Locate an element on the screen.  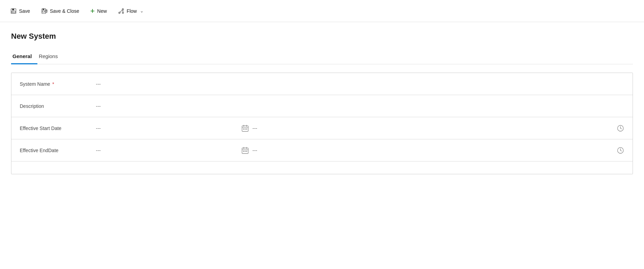
clock-icon-start is located at coordinates (620, 128).